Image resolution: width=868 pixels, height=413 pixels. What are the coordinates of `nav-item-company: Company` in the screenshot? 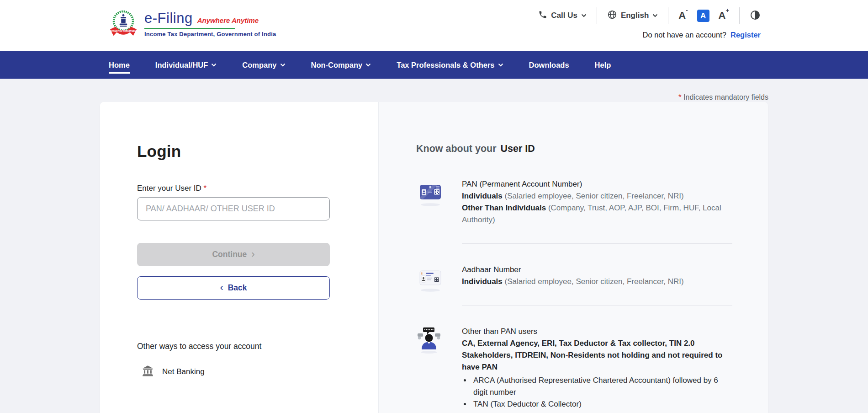 It's located at (264, 65).